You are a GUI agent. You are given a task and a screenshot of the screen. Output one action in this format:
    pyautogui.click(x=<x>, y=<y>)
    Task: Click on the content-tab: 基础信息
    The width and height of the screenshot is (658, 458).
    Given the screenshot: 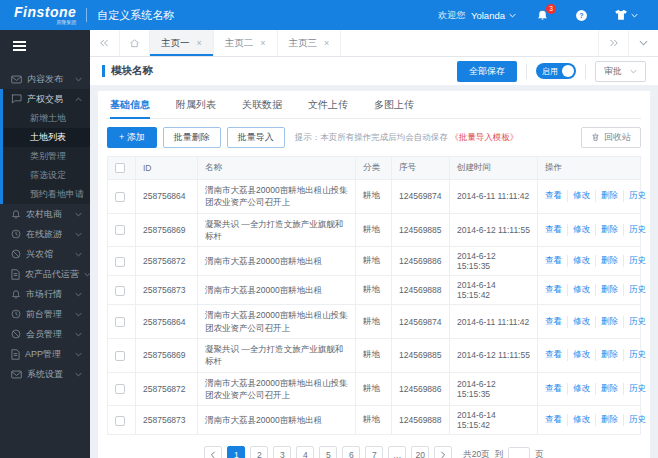 What is the action you would take?
    pyautogui.click(x=130, y=104)
    